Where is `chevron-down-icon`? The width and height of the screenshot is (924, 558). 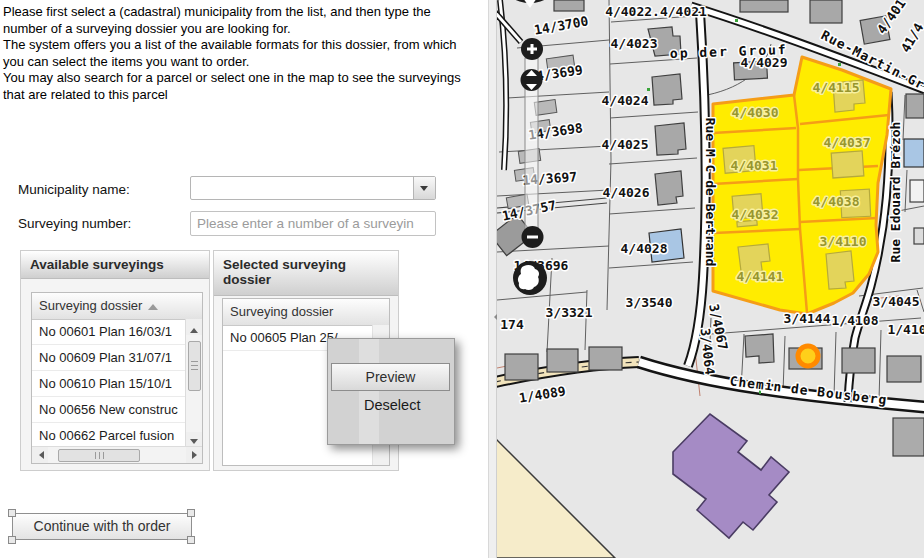
chevron-down-icon is located at coordinates (424, 188).